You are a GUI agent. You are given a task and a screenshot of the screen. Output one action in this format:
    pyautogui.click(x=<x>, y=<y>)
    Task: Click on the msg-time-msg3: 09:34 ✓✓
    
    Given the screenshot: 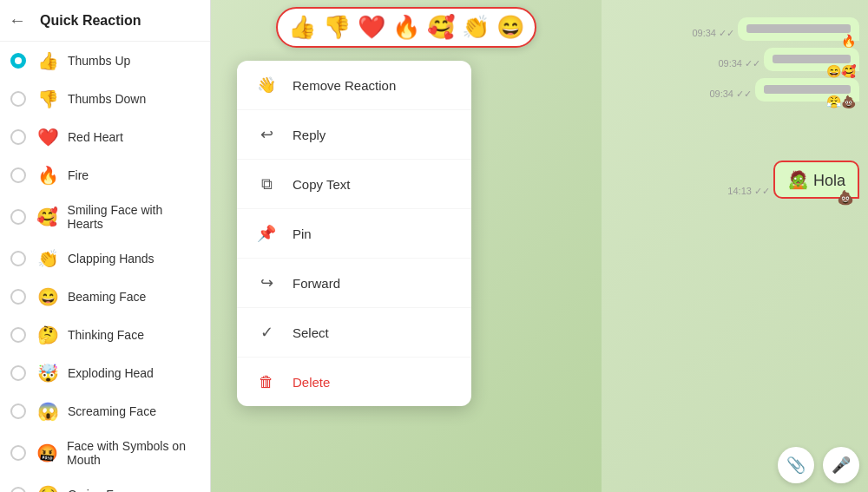 What is the action you would take?
    pyautogui.click(x=731, y=95)
    